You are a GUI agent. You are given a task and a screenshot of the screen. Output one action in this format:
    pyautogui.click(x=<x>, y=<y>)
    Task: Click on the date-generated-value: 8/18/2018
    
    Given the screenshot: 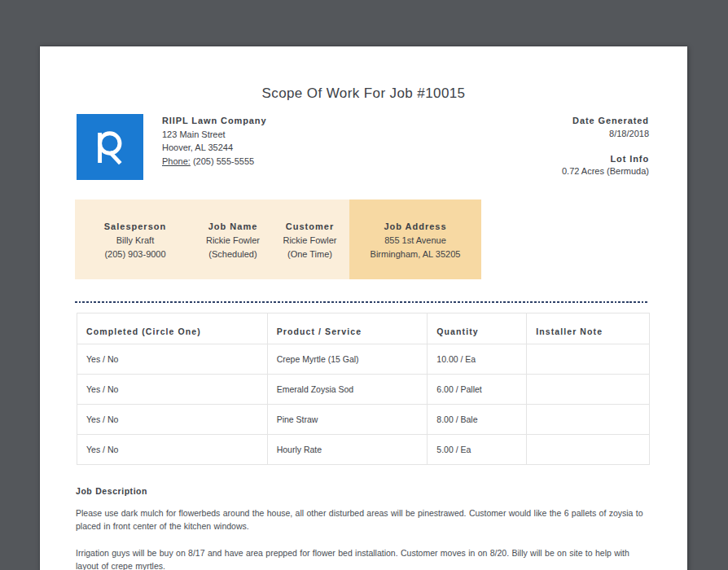 What is the action you would take?
    pyautogui.click(x=606, y=134)
    